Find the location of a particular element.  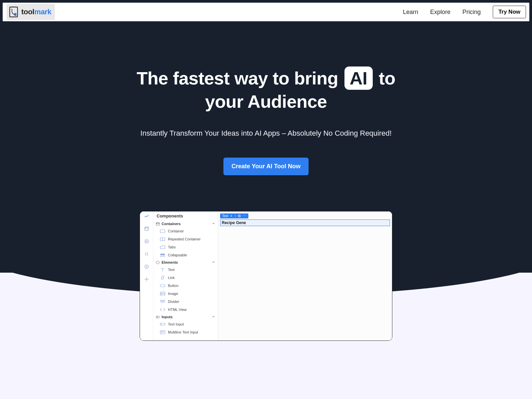

tag-more-icon: ⋯ is located at coordinates (245, 216).